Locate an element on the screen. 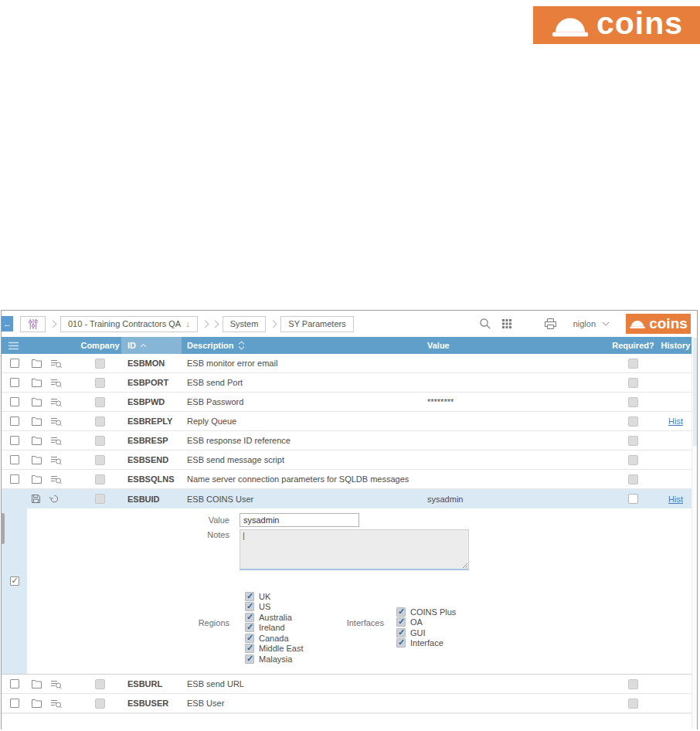  column-header-id: ID is located at coordinates (151, 345).